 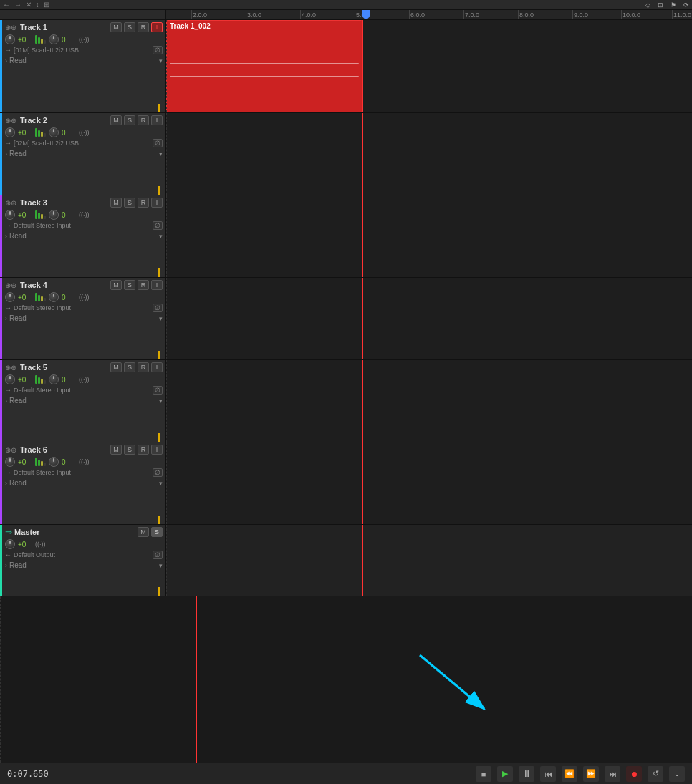 What do you see at coordinates (196, 679) in the screenshot?
I see `playhead-extension` at bounding box center [196, 679].